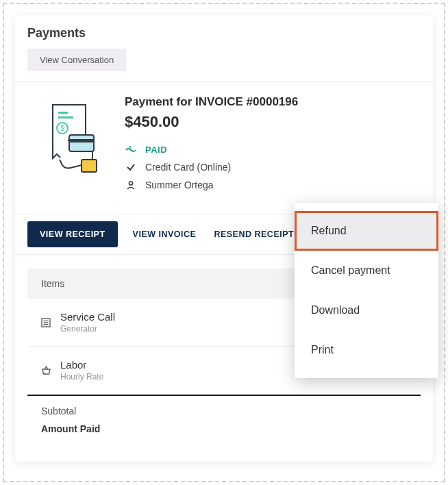  What do you see at coordinates (273, 102) in the screenshot?
I see `payment-title: Payment for INVOICE #0000196` at bounding box center [273, 102].